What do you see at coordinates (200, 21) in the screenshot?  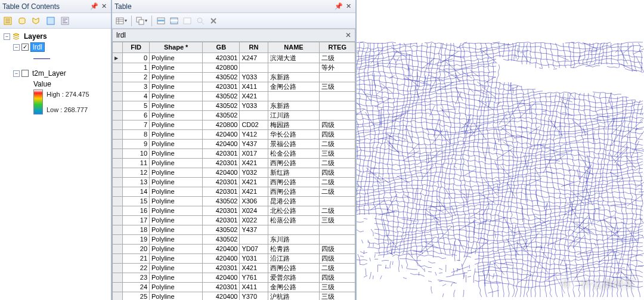 I see `zoom-selected-icon` at bounding box center [200, 21].